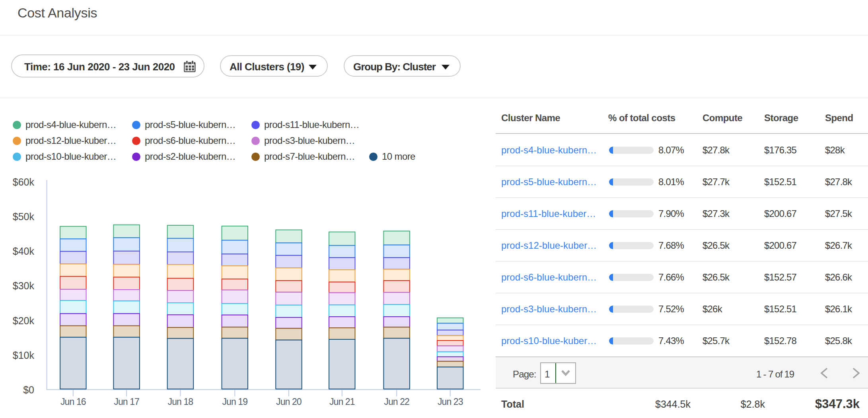  What do you see at coordinates (181, 402) in the screenshot?
I see `svg-text: Jun 18` at bounding box center [181, 402].